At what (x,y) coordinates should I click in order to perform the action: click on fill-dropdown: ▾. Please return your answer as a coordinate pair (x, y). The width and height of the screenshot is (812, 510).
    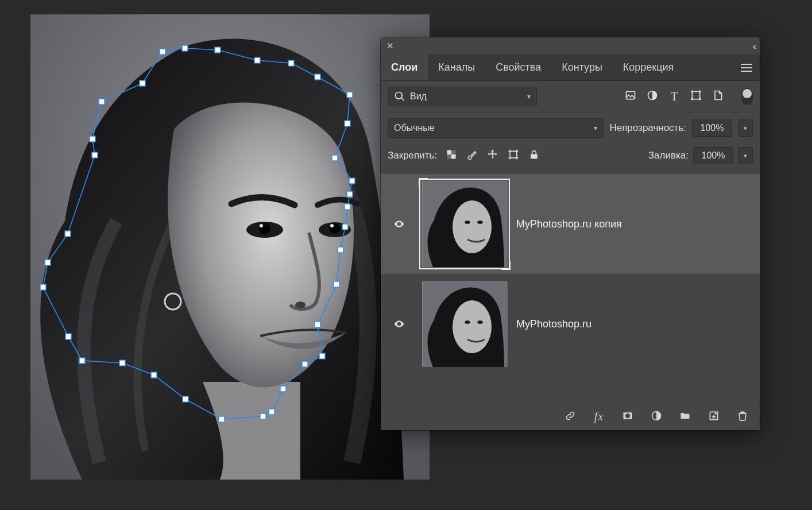
    Looking at the image, I should click on (745, 156).